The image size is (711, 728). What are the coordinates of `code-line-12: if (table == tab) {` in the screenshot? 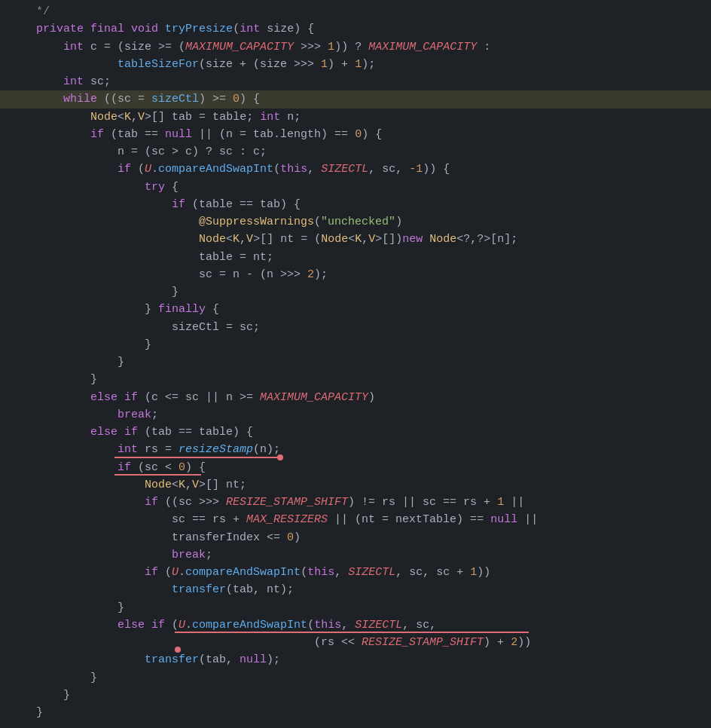 It's located at (356, 205).